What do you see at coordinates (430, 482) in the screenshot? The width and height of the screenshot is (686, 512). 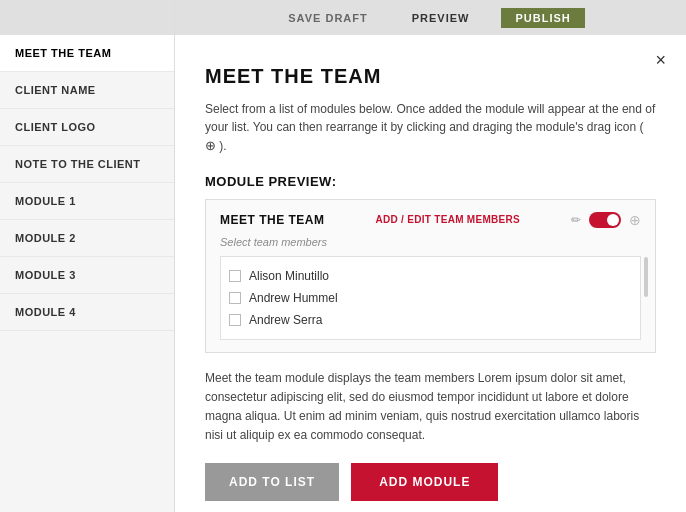 I see `modal-buttons: ADD TO LIST ADD MODULE` at bounding box center [430, 482].